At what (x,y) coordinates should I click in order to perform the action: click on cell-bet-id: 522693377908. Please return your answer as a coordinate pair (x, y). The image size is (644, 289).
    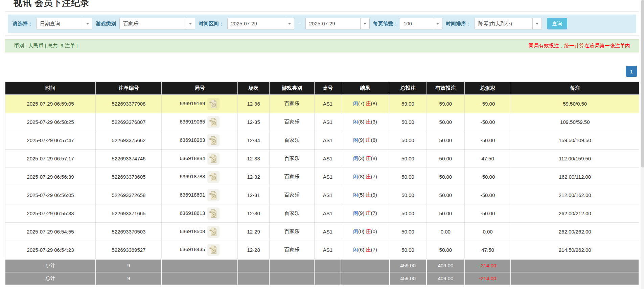
    Looking at the image, I should click on (129, 104).